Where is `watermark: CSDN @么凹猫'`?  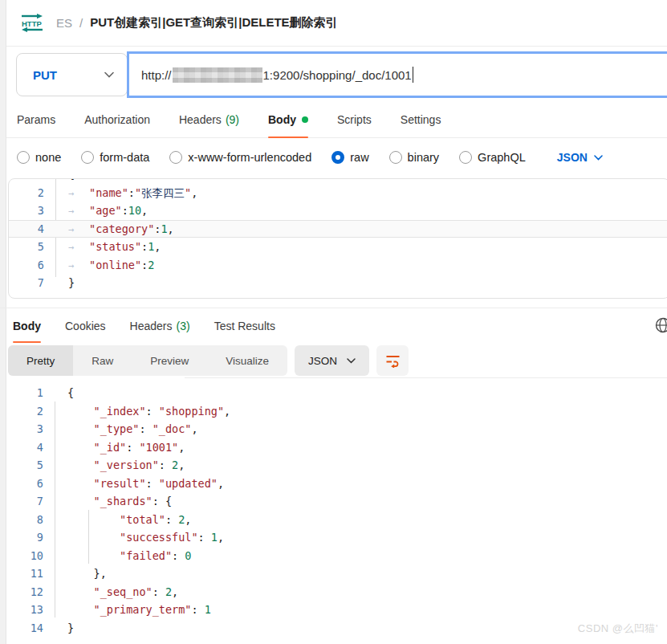 watermark: CSDN @么凹猫' is located at coordinates (618, 629).